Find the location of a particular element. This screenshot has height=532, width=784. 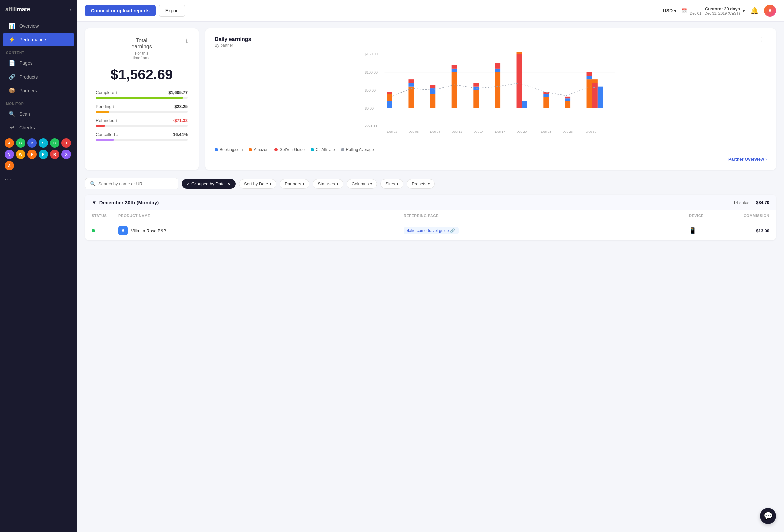

product-icon-booking: B is located at coordinates (123, 231).